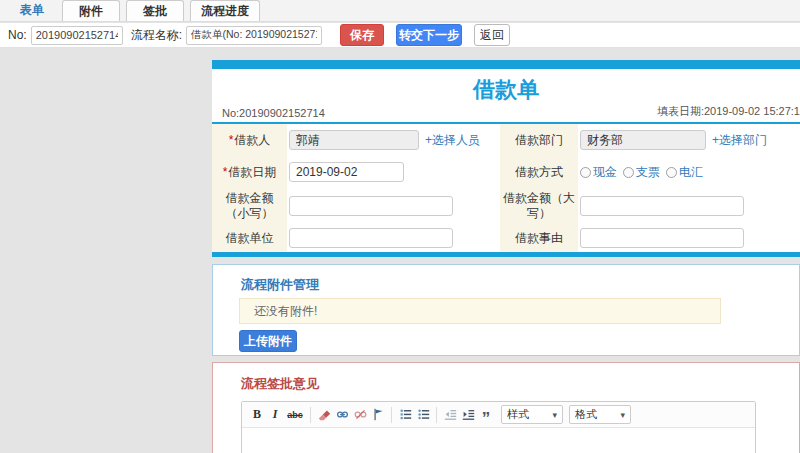 This screenshot has height=453, width=800. What do you see at coordinates (268, 341) in the screenshot?
I see `upload-attachment-button: 上传附件` at bounding box center [268, 341].